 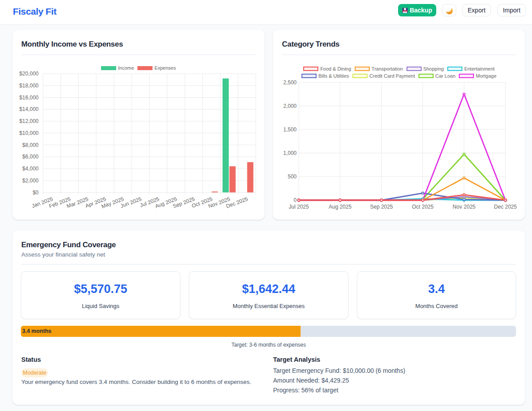 What do you see at coordinates (36, 193) in the screenshot?
I see `svg-text: $0` at bounding box center [36, 193].